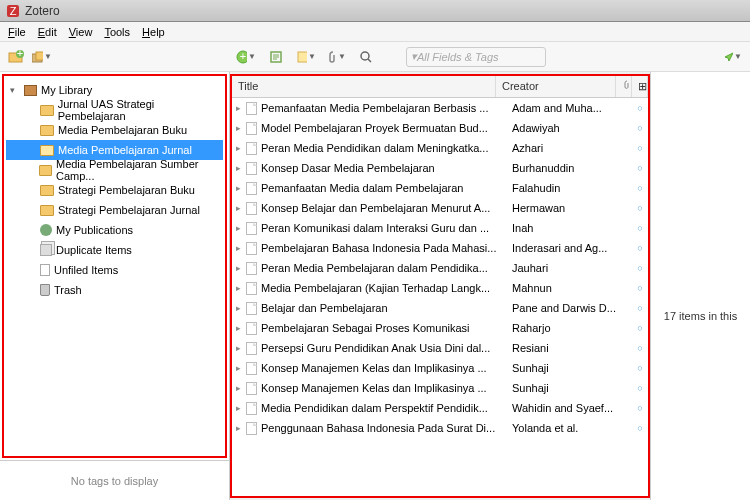 This screenshot has width=750, height=500. What do you see at coordinates (114, 210) in the screenshot?
I see `collection-folder: Strategi Pembelajaran Jurnal` at bounding box center [114, 210].